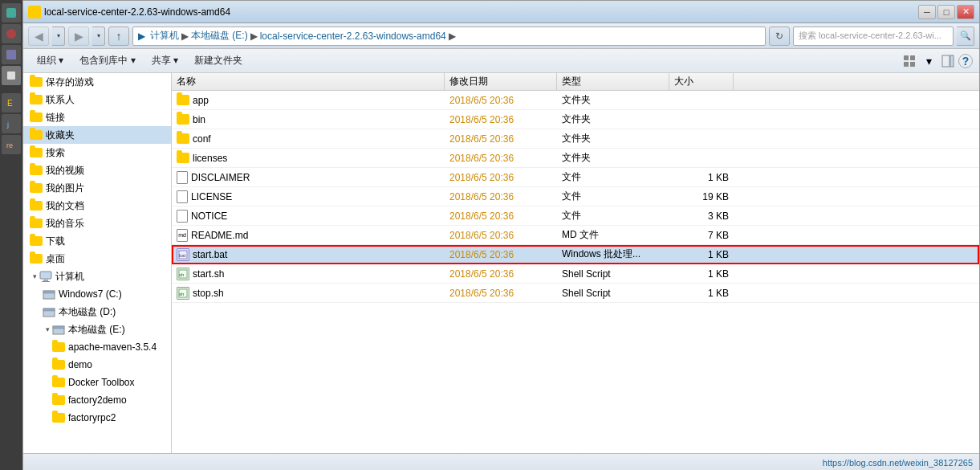 The width and height of the screenshot is (980, 470). I want to click on preview-pane-button, so click(948, 61).